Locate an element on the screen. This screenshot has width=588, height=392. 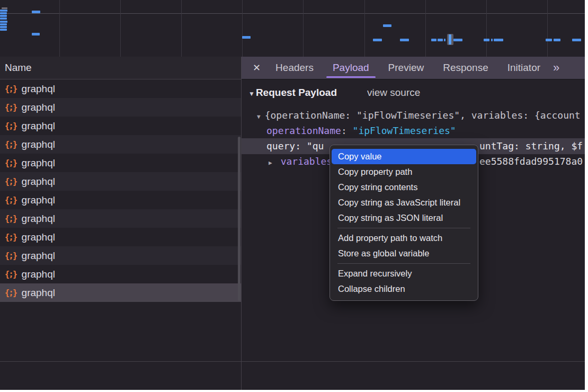
more-tabs-icon: » is located at coordinates (556, 68).